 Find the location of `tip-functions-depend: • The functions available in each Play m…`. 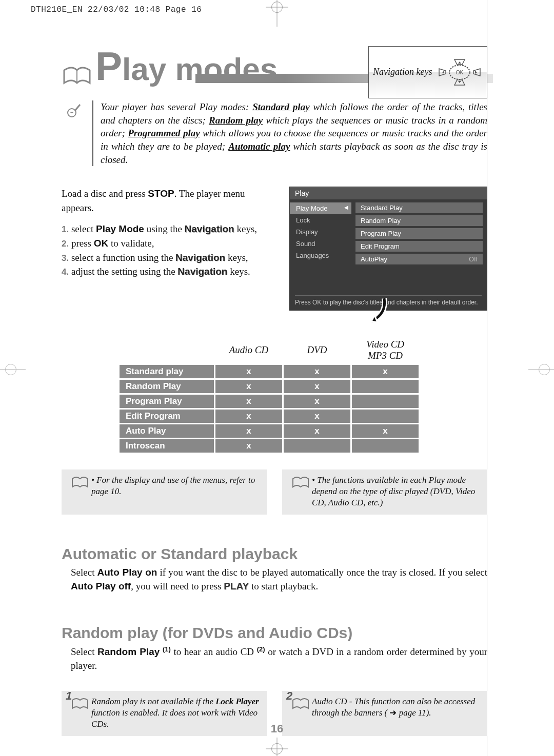

tip-functions-depend: • The functions available in each Play m… is located at coordinates (385, 492).